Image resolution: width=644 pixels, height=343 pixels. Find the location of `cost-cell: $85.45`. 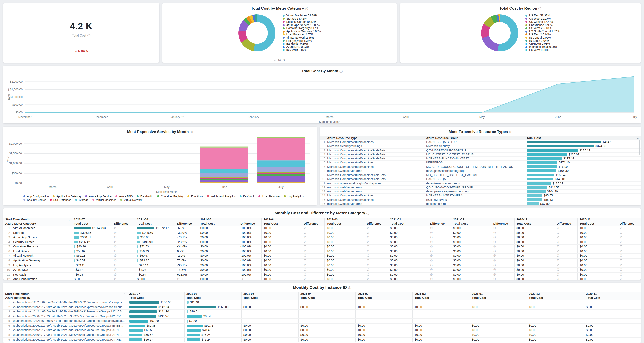

cost-cell: $85.45 is located at coordinates (212, 316).